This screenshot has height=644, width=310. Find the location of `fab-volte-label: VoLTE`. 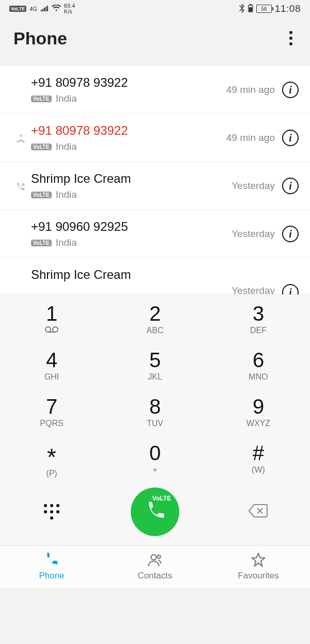

fab-volte-label: VoLTE is located at coordinates (162, 498).